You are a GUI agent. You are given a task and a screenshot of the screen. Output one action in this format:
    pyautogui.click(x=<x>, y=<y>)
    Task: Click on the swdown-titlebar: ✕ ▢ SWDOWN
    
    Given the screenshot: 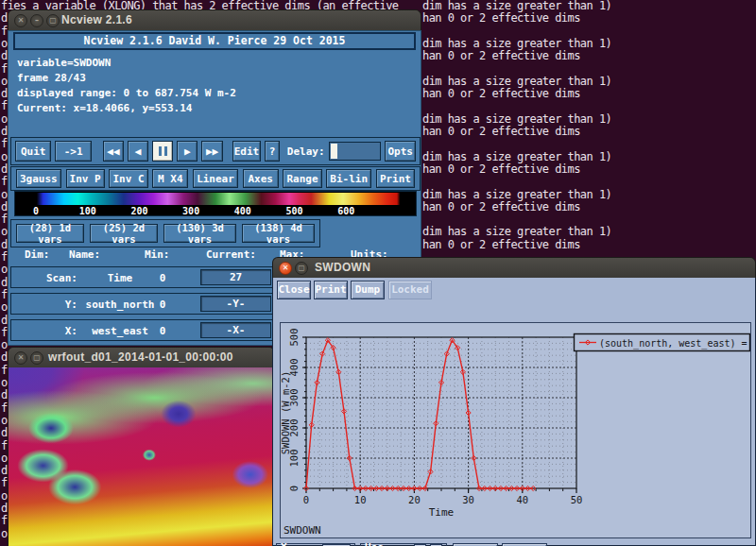 What is the action you would take?
    pyautogui.click(x=514, y=267)
    